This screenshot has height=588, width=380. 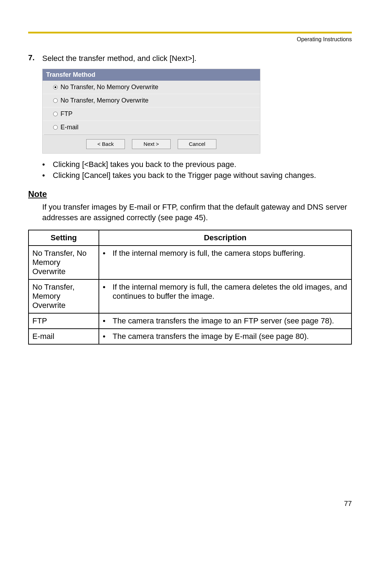 I want to click on radio-option-2: FTP, so click(x=151, y=114).